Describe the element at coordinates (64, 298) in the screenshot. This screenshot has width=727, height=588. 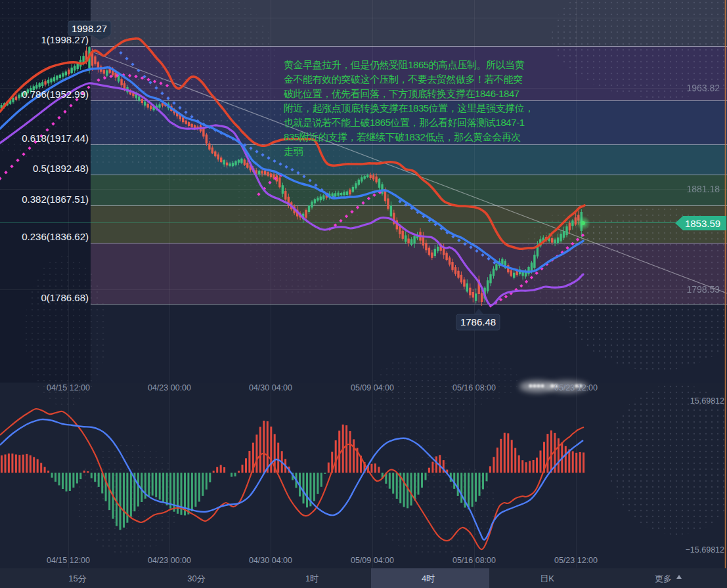
I see `svg-text: 0(1786.68)` at that location.